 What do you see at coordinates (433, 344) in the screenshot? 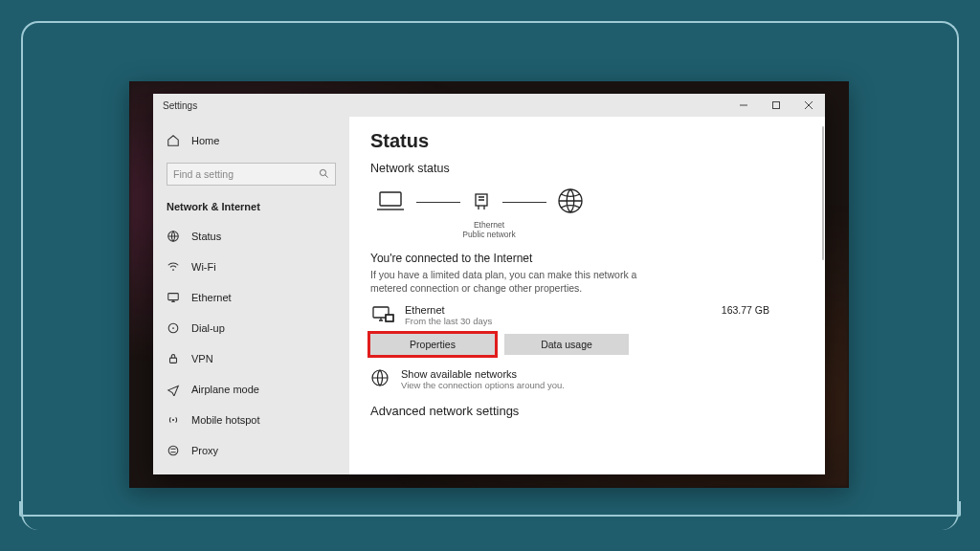
I see `properties-button: Properties` at bounding box center [433, 344].